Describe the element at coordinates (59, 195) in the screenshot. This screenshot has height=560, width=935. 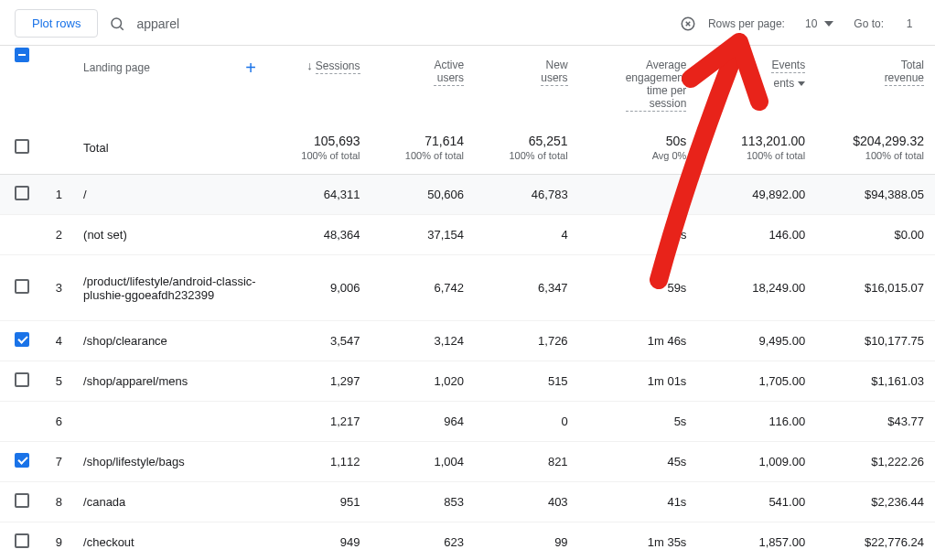
I see `row-index: 1` at that location.